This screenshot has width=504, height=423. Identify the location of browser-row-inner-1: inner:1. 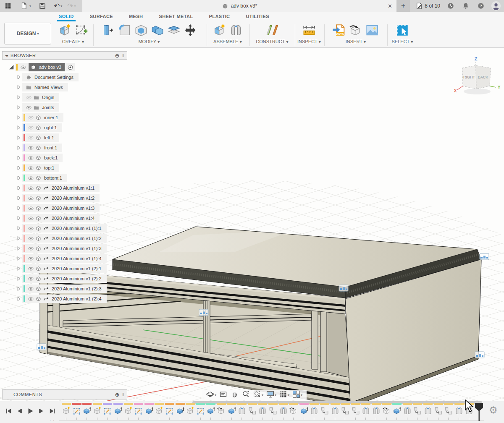
(39, 118).